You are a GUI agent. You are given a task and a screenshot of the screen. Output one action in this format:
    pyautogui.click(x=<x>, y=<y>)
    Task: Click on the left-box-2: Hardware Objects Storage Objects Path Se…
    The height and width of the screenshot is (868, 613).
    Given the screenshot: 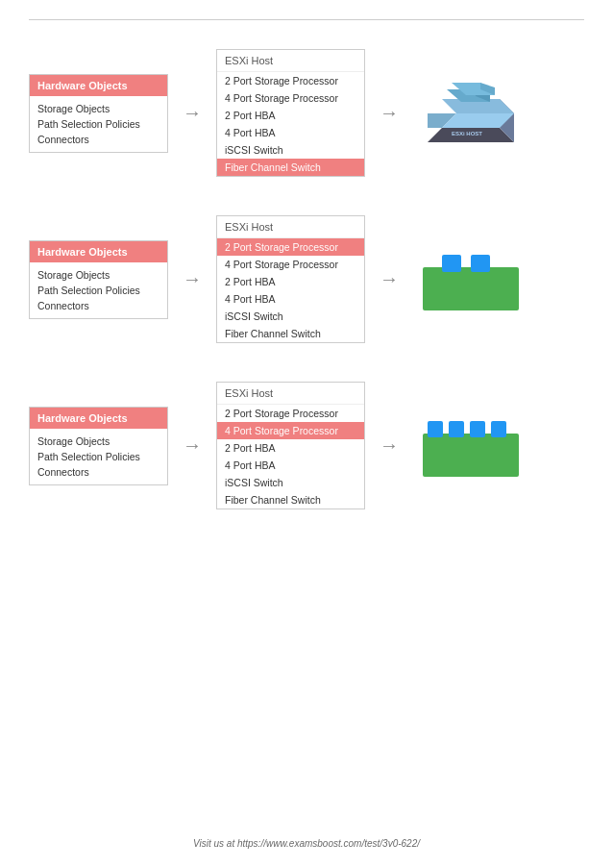 What is the action you would take?
    pyautogui.click(x=98, y=280)
    